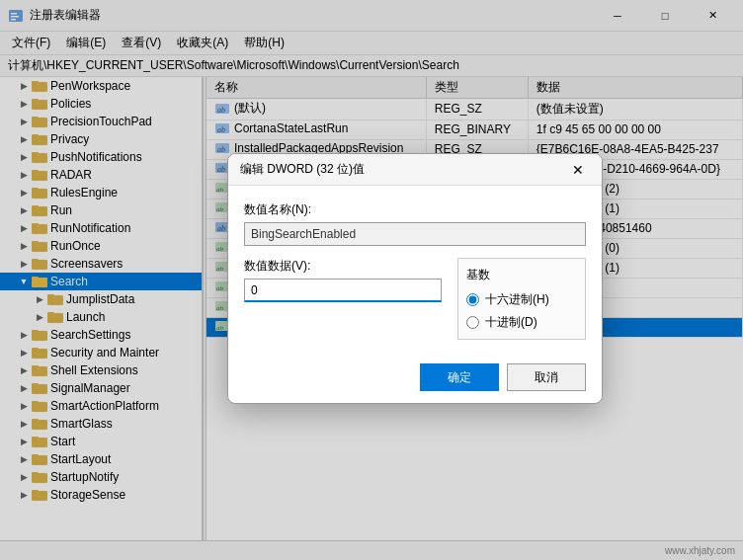  Describe the element at coordinates (343, 298) in the screenshot. I see `dialog-left-panel: 数值数据(V):` at that location.